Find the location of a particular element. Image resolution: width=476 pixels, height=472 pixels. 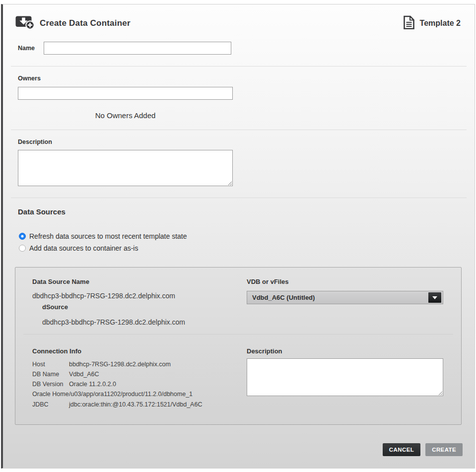

owners-section: Owners No Owners Added is located at coordinates (240, 97).